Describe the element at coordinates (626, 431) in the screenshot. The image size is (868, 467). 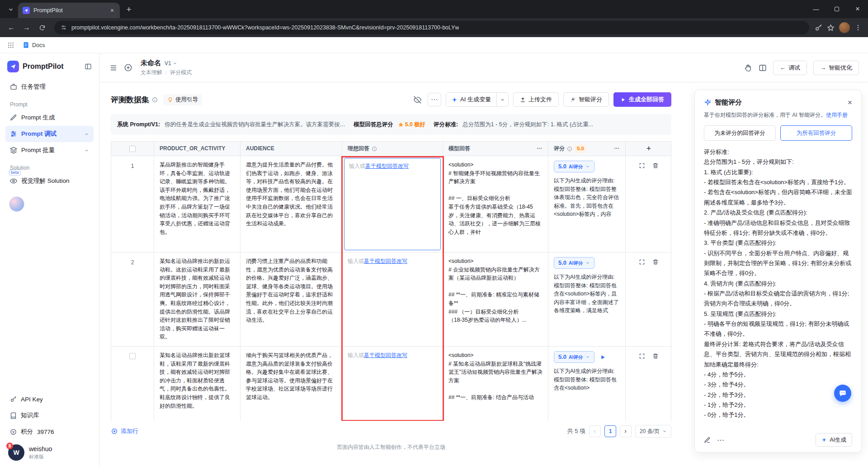
I see `next-page-button` at that location.